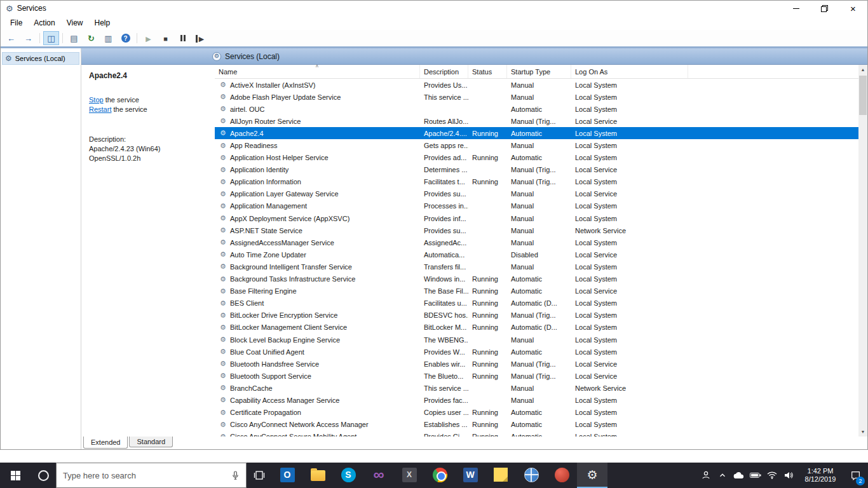  Describe the element at coordinates (105, 442) in the screenshot. I see `tab-extended: Extended` at that location.